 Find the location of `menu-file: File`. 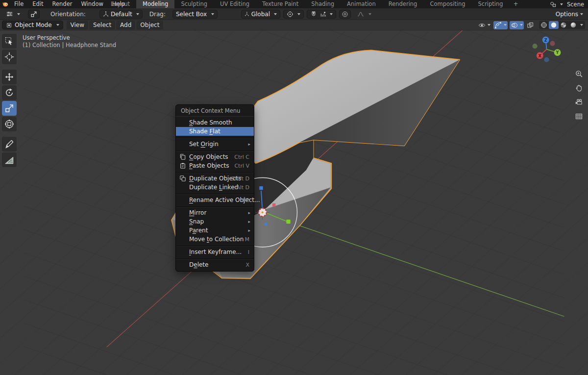

menu-file: File is located at coordinates (19, 4).